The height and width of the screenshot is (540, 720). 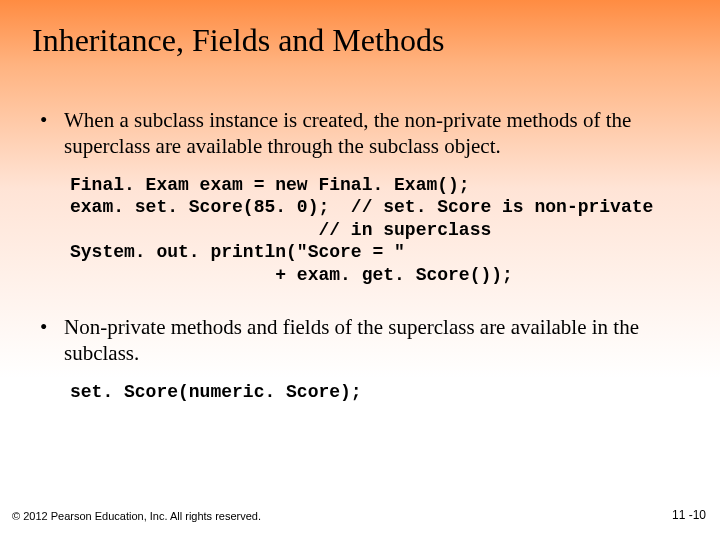 What do you see at coordinates (360, 340) in the screenshot?
I see `bullet-item: Non-private methods and fields of the su…` at bounding box center [360, 340].